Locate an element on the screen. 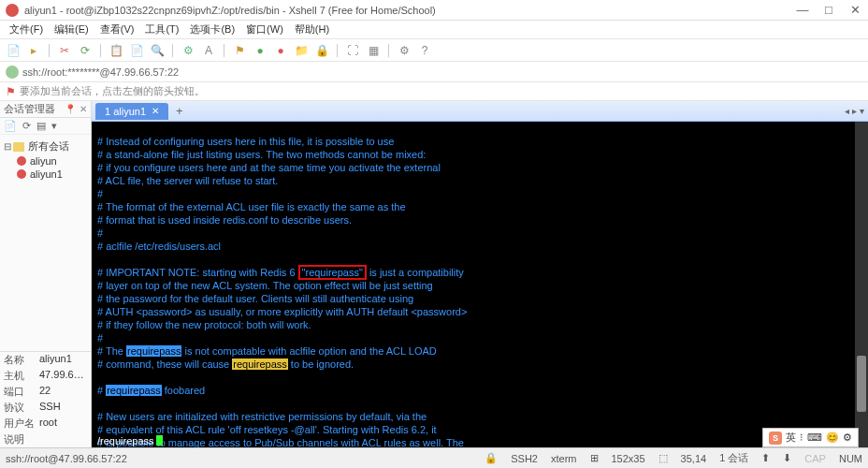 Image resolution: width=868 pixels, height=468 pixels. tab-aliyun1: 1 aliyun1 ✕ is located at coordinates (132, 111).